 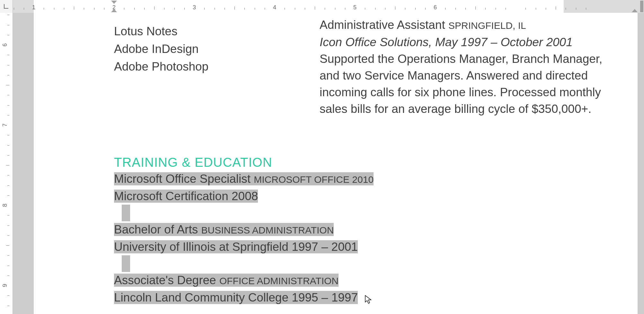 What do you see at coordinates (114, 2) in the screenshot?
I see `first-line-indent-marker` at bounding box center [114, 2].